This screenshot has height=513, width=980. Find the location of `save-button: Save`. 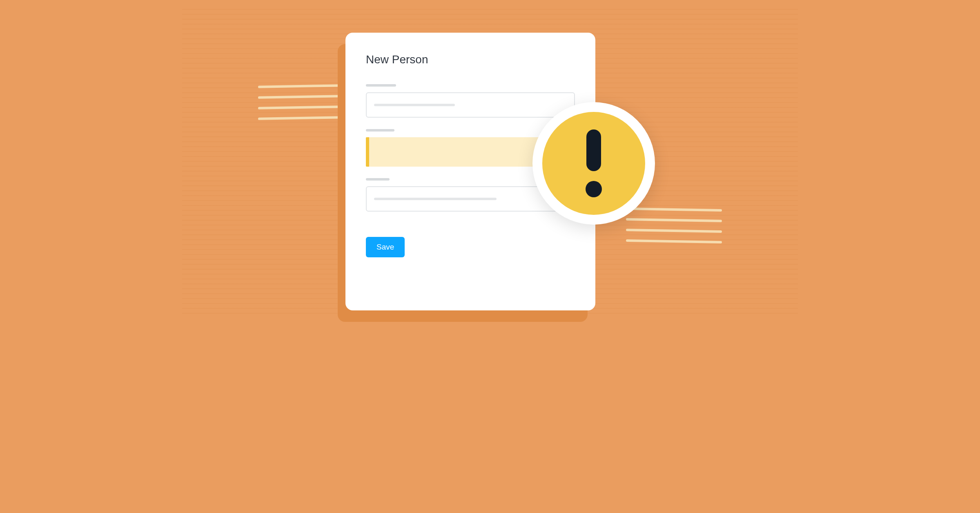

save-button: Save is located at coordinates (385, 247).